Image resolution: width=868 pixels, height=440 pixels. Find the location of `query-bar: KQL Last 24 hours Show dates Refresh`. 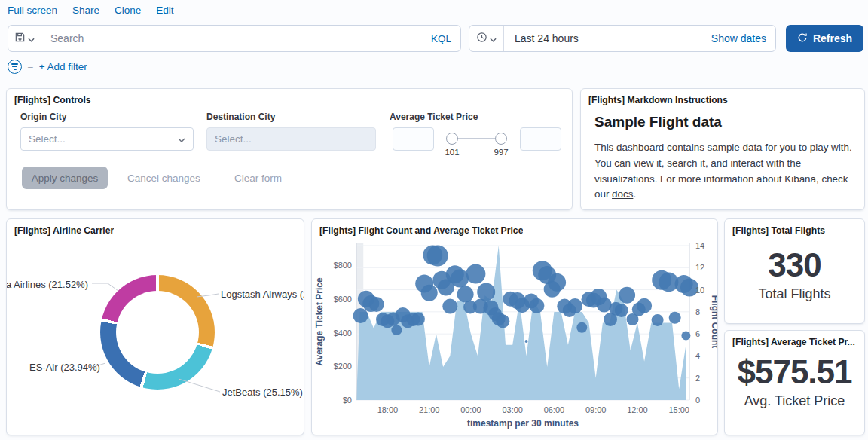

query-bar: KQL Last 24 hours Show dates Refresh is located at coordinates (434, 38).